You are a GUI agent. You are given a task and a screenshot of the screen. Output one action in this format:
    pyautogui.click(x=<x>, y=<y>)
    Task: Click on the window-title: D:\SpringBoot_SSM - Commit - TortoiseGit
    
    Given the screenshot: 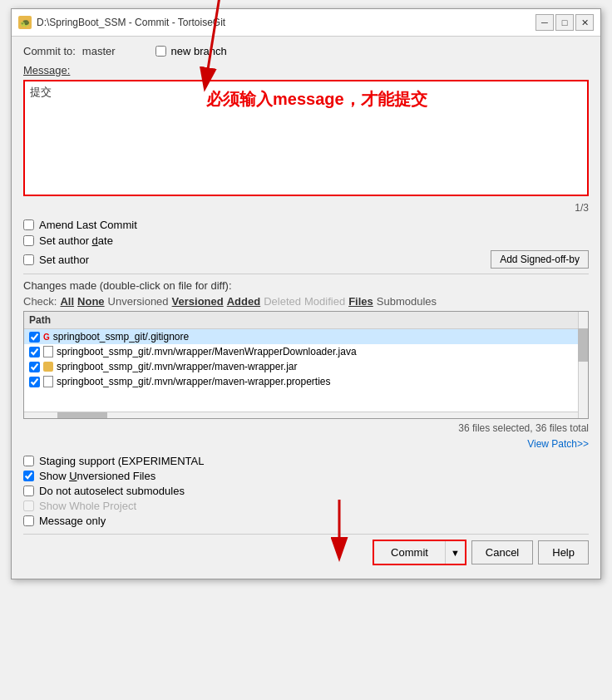 What is the action you would take?
    pyautogui.click(x=131, y=22)
    